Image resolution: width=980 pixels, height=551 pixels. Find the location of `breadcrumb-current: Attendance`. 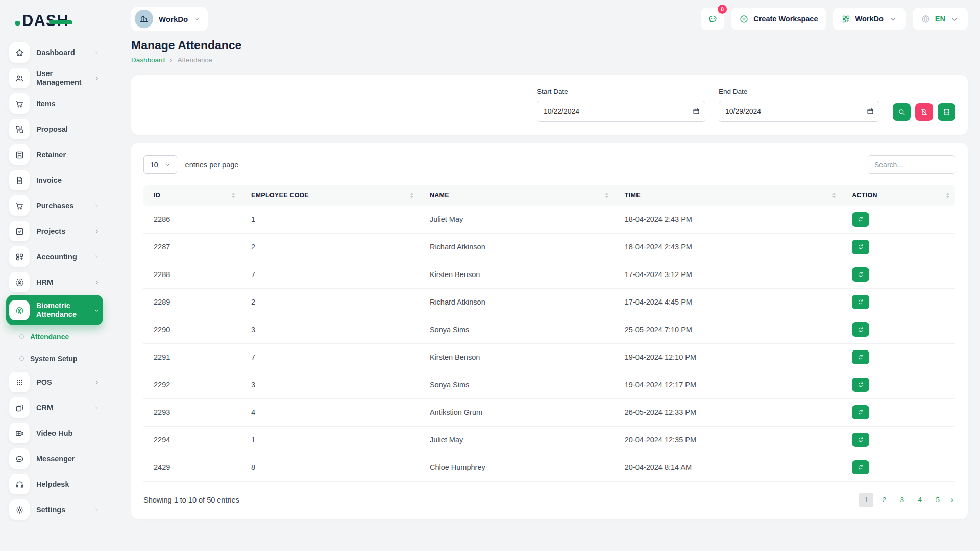

breadcrumb-current: Attendance is located at coordinates (194, 60).